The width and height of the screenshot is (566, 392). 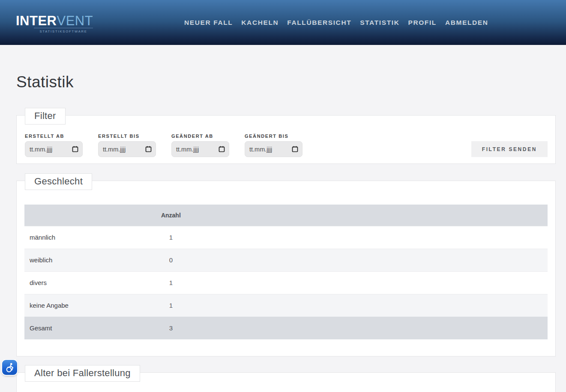 What do you see at coordinates (286, 215) in the screenshot?
I see `table-header-row: Anzahl` at bounding box center [286, 215].